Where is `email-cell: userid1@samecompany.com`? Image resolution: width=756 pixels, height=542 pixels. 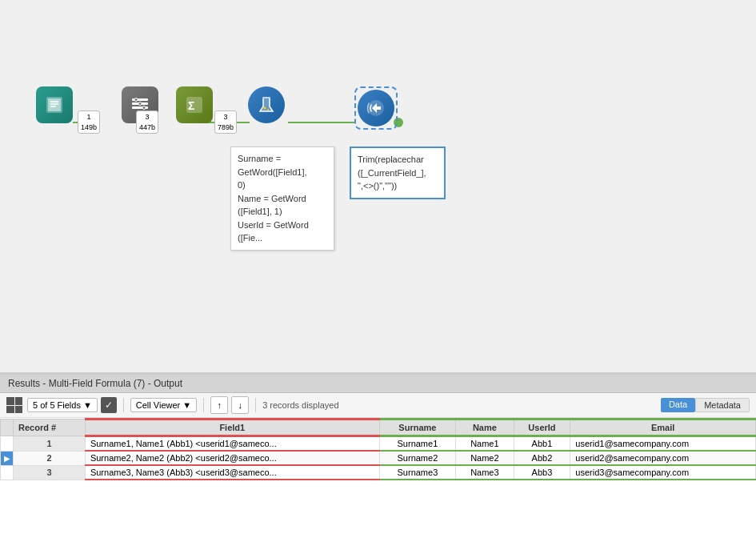 email-cell: userid1@samecompany.com is located at coordinates (663, 444).